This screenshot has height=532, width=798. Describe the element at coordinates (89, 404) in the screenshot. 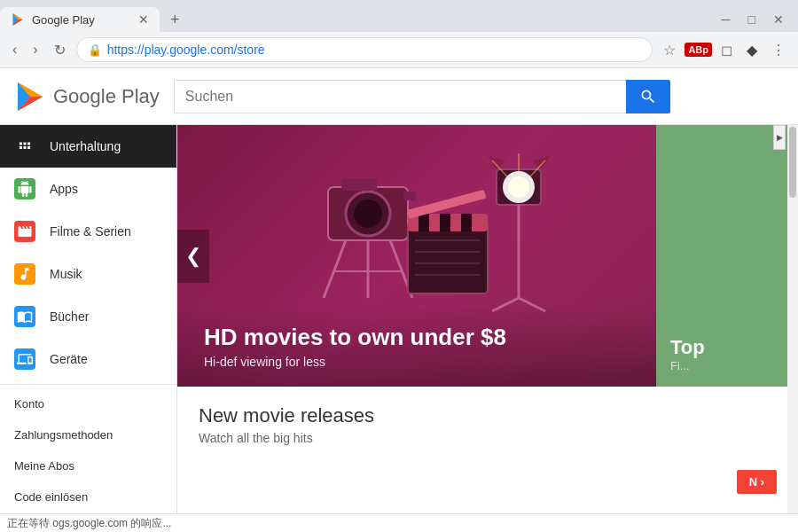

I see `sidebar-link-konto: Konto` at that location.